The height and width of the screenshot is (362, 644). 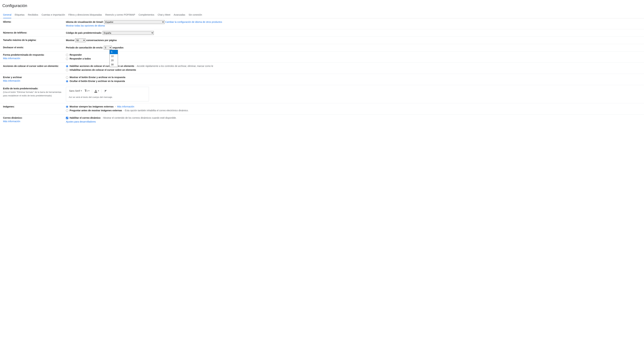 What do you see at coordinates (81, 122) in the screenshot?
I see `dynamic-dev-link: Ajustes para desarrolladores` at bounding box center [81, 122].